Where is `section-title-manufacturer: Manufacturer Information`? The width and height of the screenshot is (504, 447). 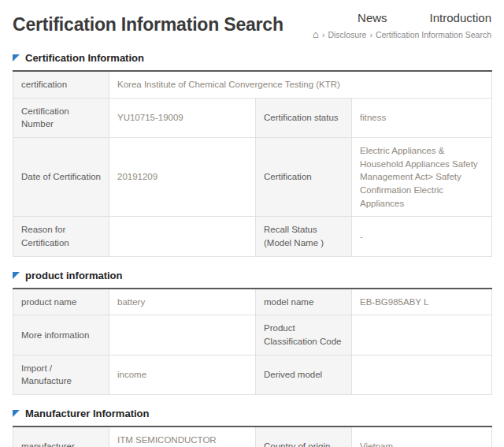 section-title-manufacturer: Manufacturer Information is located at coordinates (252, 413).